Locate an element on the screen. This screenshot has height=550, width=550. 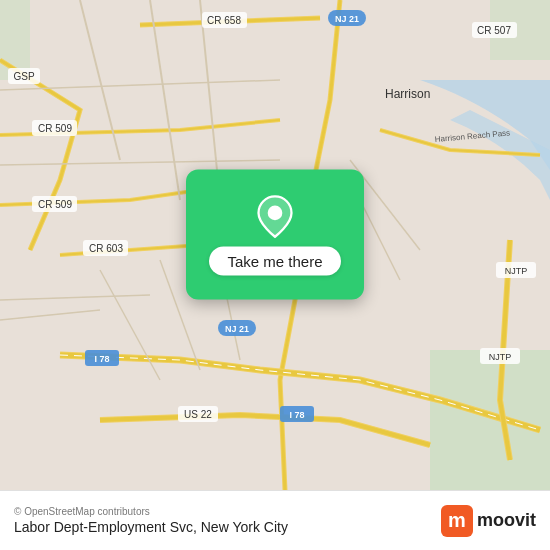
moovit-logo: m moovit is located at coordinates (488, 521).